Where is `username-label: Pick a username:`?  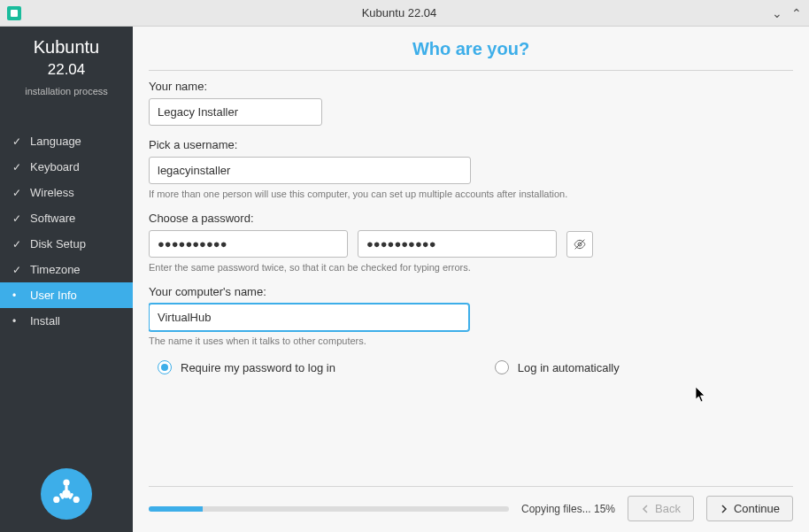 username-label: Pick a username: is located at coordinates (471, 145).